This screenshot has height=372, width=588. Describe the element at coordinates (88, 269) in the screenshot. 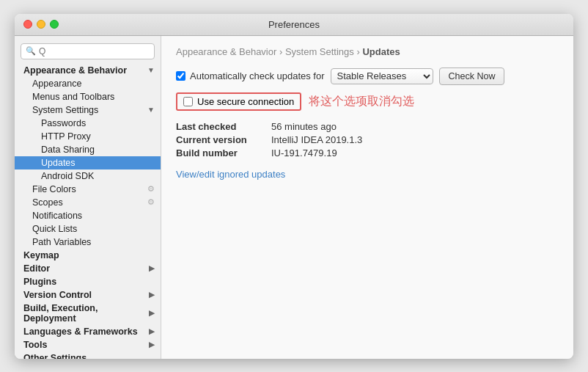

I see `sidebar-item-editor: Editor▶` at that location.